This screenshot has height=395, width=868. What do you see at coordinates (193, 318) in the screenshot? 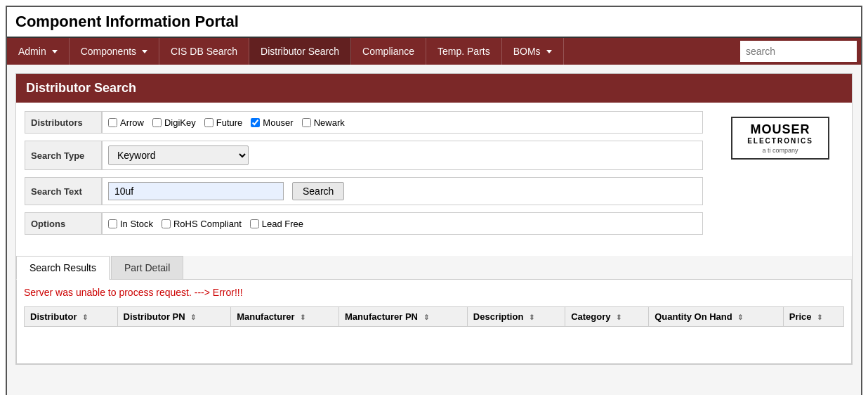
I see `sort-icon-distributor-pn: ⇕` at bounding box center [193, 318].